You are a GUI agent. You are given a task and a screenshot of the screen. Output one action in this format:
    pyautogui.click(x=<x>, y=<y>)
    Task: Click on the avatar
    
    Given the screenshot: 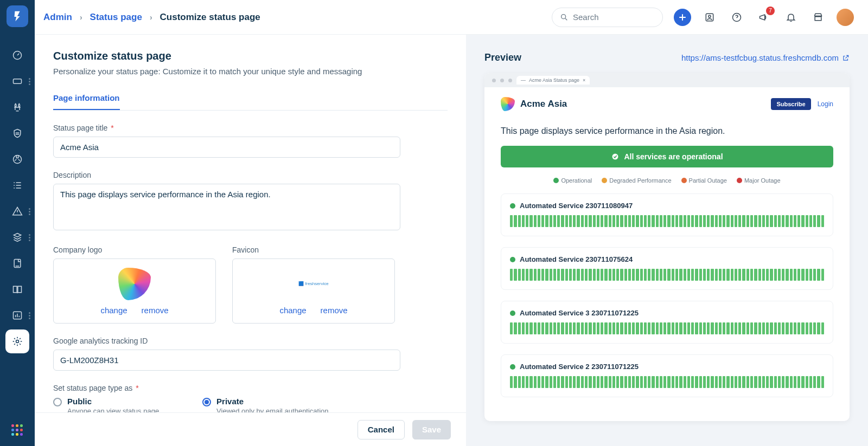 What is the action you would take?
    pyautogui.click(x=845, y=10)
    